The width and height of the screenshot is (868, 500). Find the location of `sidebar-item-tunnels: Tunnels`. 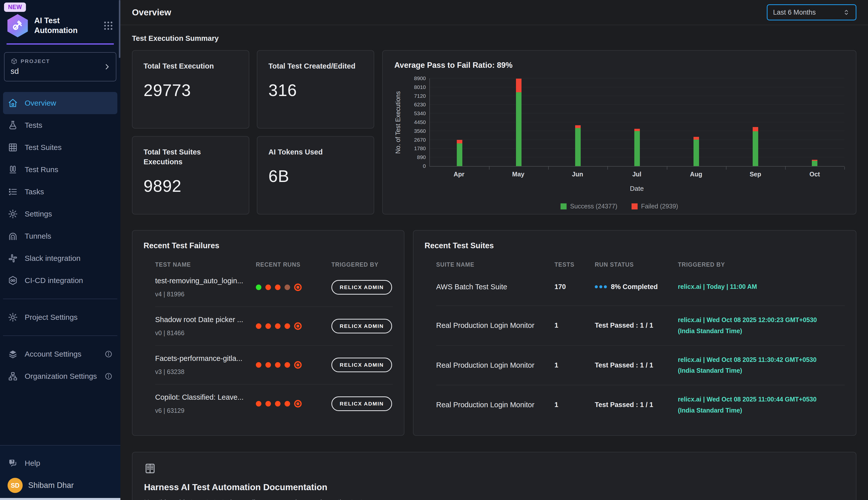

sidebar-item-tunnels: Tunnels is located at coordinates (60, 236).